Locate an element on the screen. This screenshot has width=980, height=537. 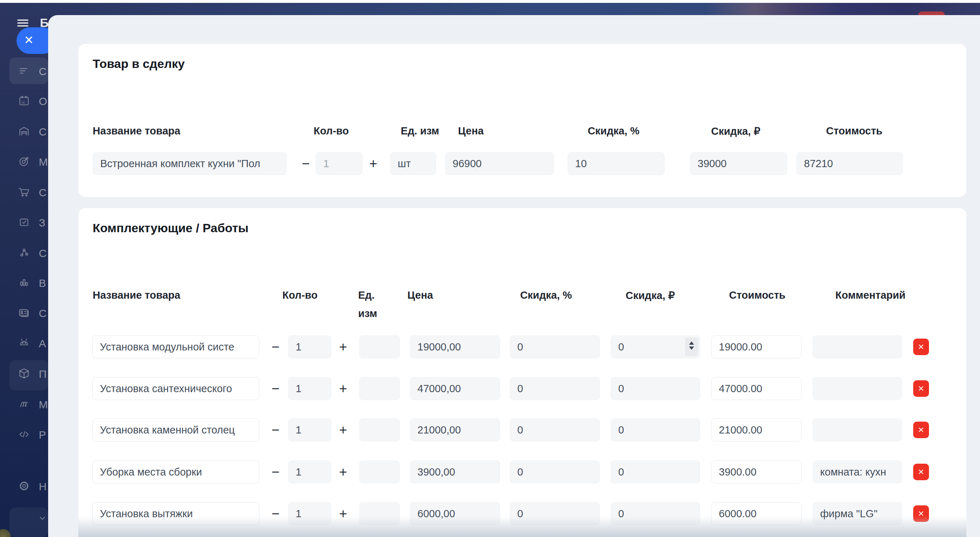
robot-icon is located at coordinates (24, 343).